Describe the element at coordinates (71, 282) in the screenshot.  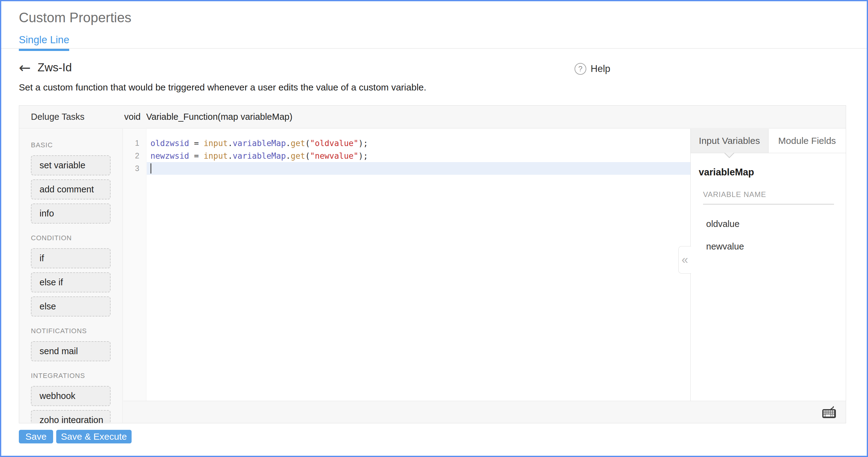
I see `task-button-else-if: else if` at that location.